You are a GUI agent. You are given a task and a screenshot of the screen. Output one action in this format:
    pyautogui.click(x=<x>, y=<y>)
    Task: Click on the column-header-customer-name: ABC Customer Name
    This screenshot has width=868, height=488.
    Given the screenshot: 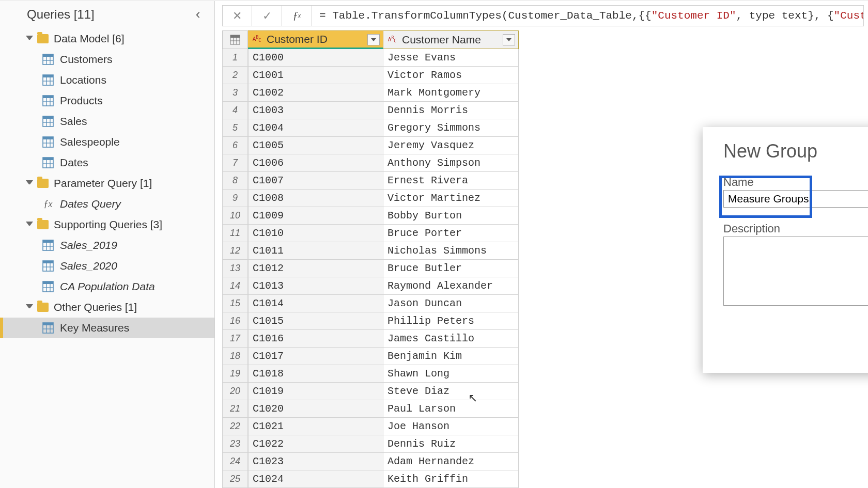 What is the action you would take?
    pyautogui.click(x=451, y=40)
    